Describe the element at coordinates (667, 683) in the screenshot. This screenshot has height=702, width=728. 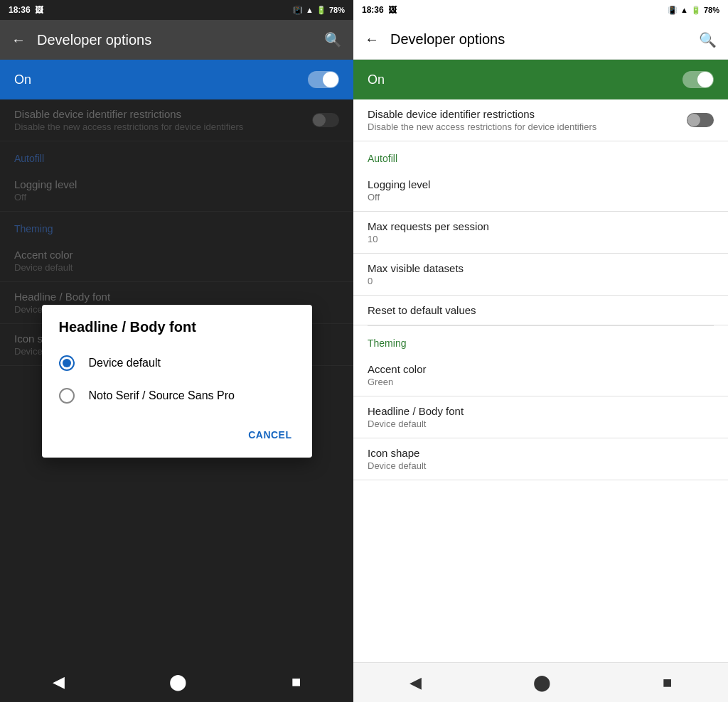
I see `recents-nav-right: ■` at that location.